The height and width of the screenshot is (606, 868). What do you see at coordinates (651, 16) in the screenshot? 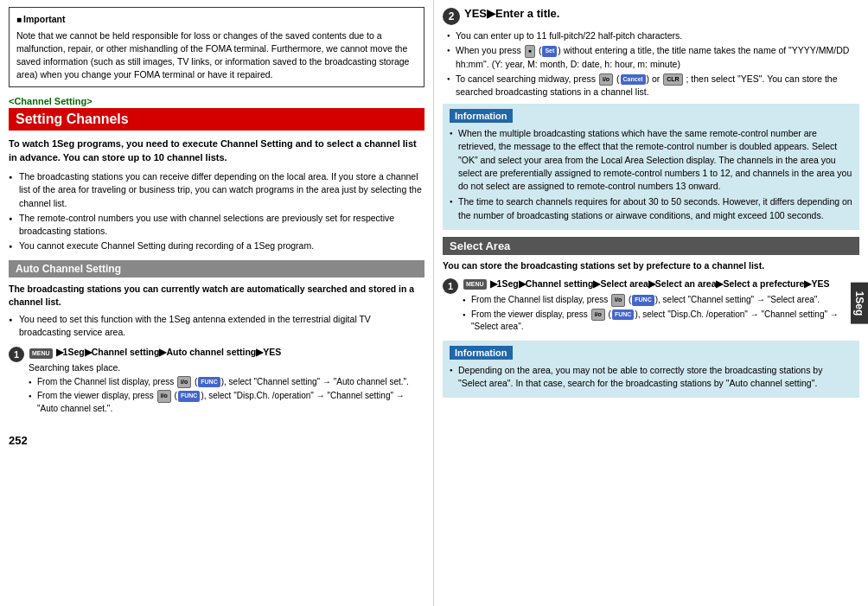
I see `step2-header: 2 YES▶Enter a title.` at bounding box center [651, 16].